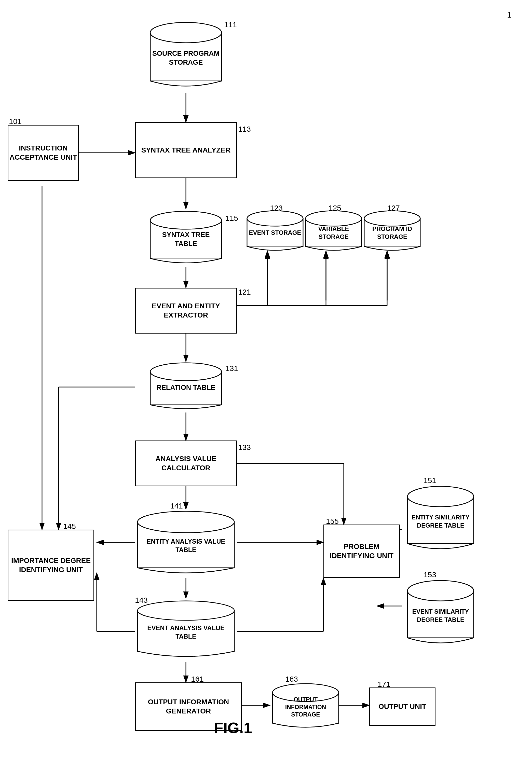 Image resolution: width=532 pixels, height=757 pixels. Describe the element at coordinates (233, 728) in the screenshot. I see `fig-label: FIG.1` at that location.